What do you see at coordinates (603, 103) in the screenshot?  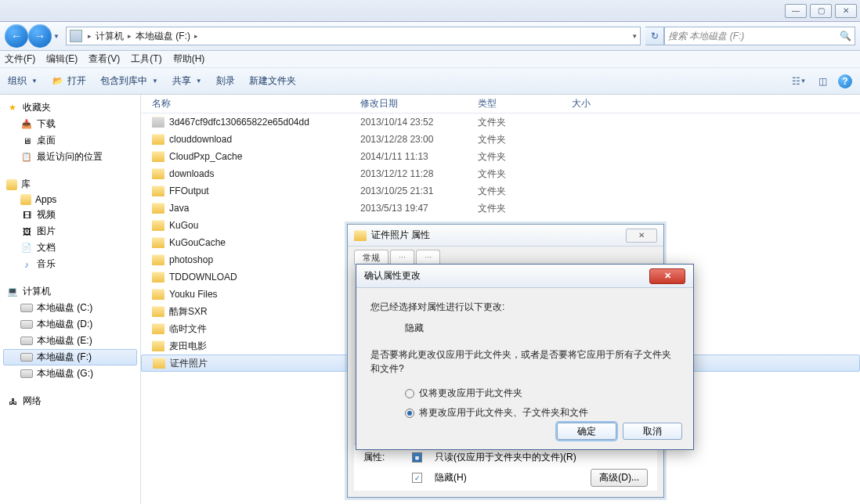 I see `column-size: 大小` at bounding box center [603, 103].